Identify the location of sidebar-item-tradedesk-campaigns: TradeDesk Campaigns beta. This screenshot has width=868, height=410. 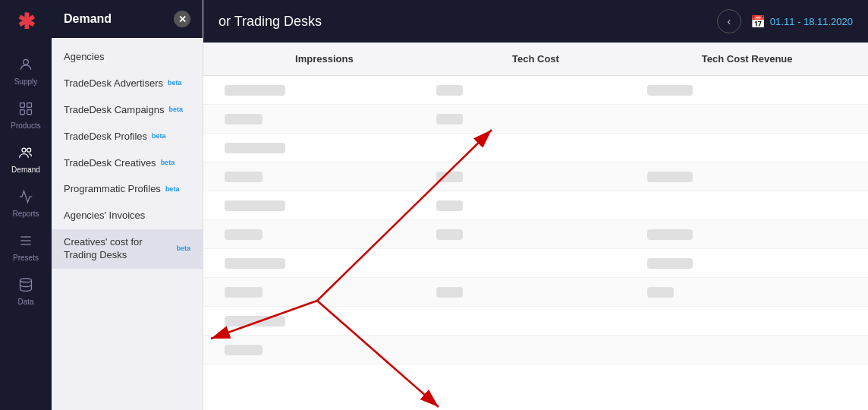
(127, 111).